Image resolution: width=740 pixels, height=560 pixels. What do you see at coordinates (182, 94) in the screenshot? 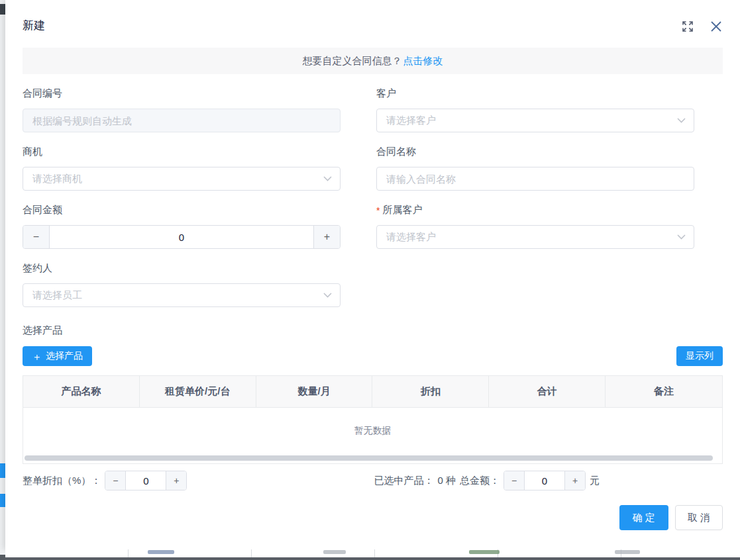
I see `contract-number-label: 合同编号` at bounding box center [182, 94].